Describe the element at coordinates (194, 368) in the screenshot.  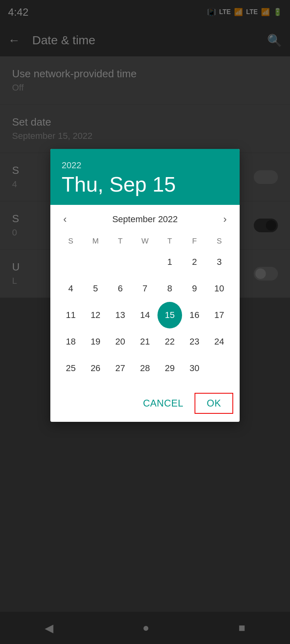
I see `day-30: 30` at that location.